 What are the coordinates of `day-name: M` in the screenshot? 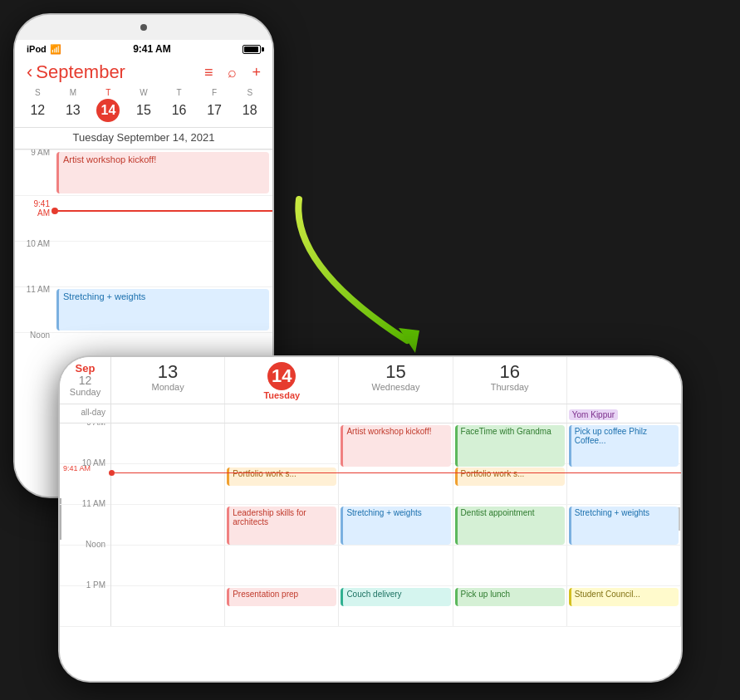 It's located at (73, 93).